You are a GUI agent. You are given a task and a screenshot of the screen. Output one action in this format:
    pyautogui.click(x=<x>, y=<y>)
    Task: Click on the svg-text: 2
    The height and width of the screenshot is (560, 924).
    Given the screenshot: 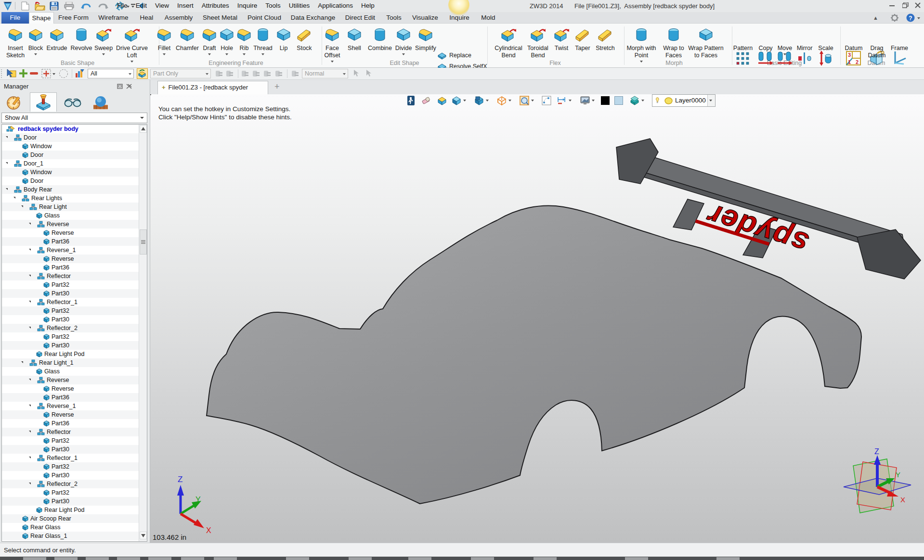 What is the action you would take?
    pyautogui.click(x=857, y=62)
    